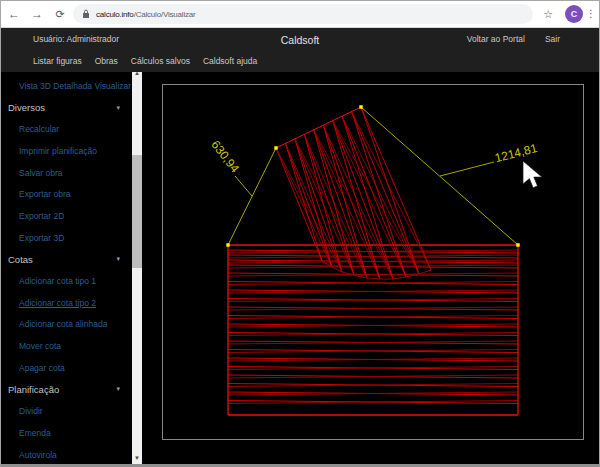 The height and width of the screenshot is (467, 600). I want to click on sidebar-item-apagar-cota: Apagar cota, so click(66, 368).